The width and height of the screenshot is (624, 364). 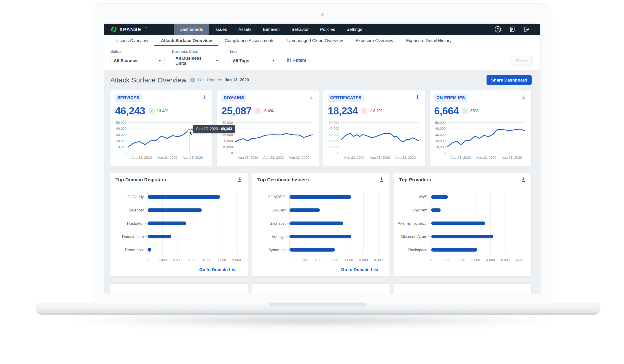 What do you see at coordinates (517, 29) in the screenshot?
I see `nav-utility-icons: ?` at bounding box center [517, 29].